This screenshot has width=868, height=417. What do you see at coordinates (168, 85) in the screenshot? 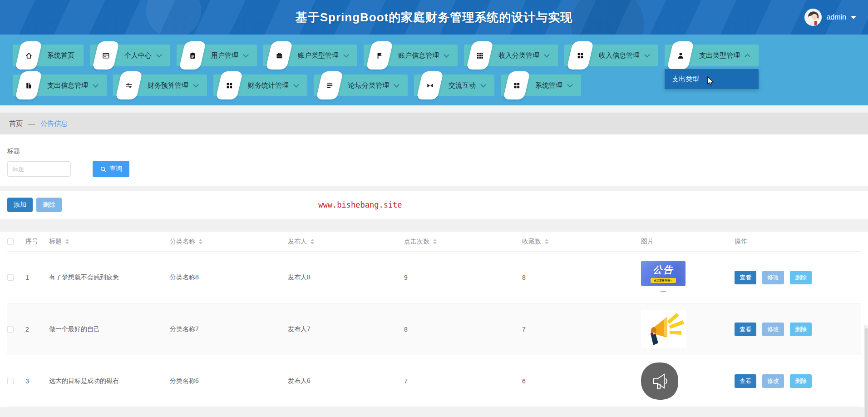
I see `nav-item-label: 财务预算管理` at bounding box center [168, 85].